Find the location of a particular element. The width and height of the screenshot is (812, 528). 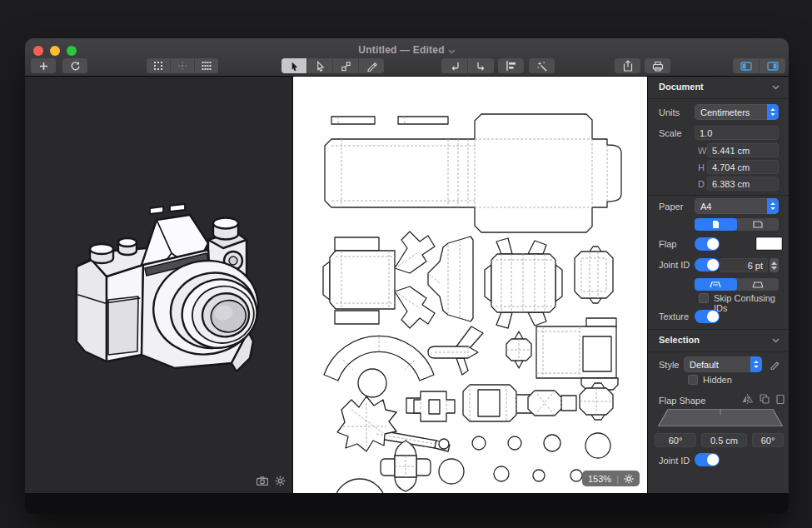

flap-color-swatch is located at coordinates (770, 243).